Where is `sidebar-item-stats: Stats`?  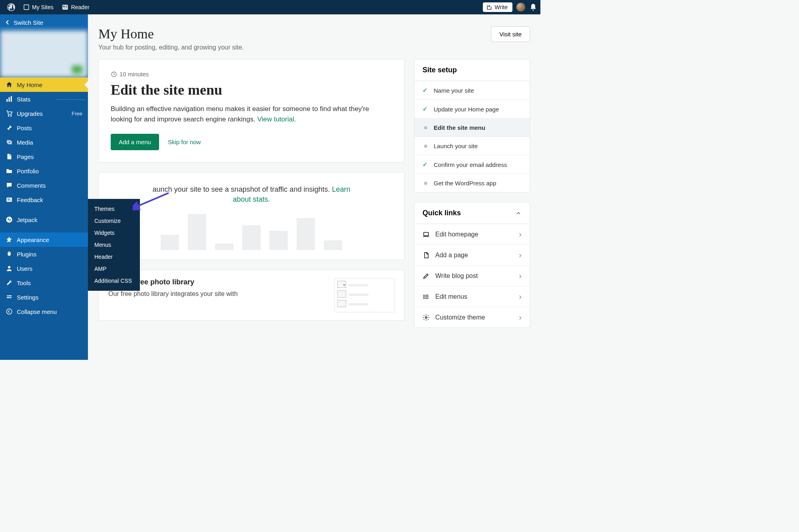
sidebar-item-stats: Stats is located at coordinates (44, 99).